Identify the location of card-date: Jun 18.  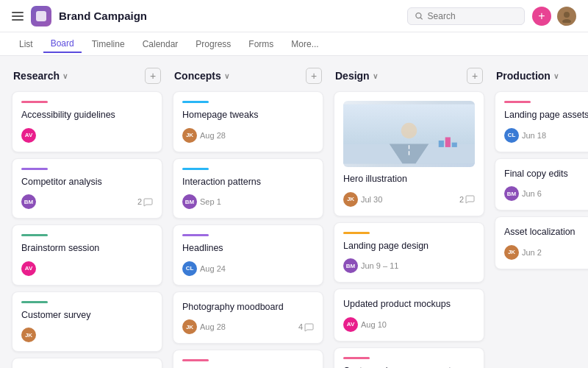
(534, 135).